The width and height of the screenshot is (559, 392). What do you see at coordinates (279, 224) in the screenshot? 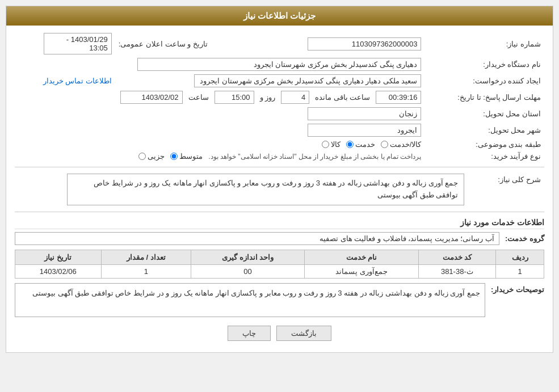
I see `services-section-title: اطلاعات خدمات مورد نیاز` at bounding box center [279, 224].